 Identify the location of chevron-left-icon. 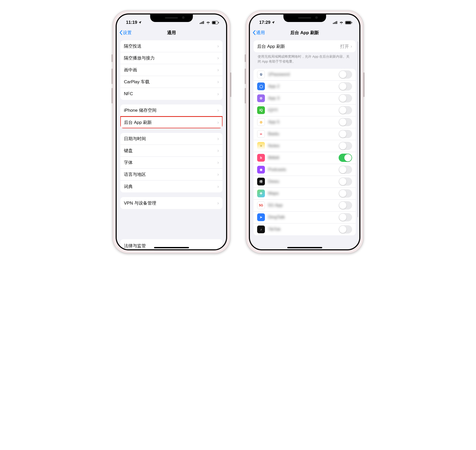
(121, 33).